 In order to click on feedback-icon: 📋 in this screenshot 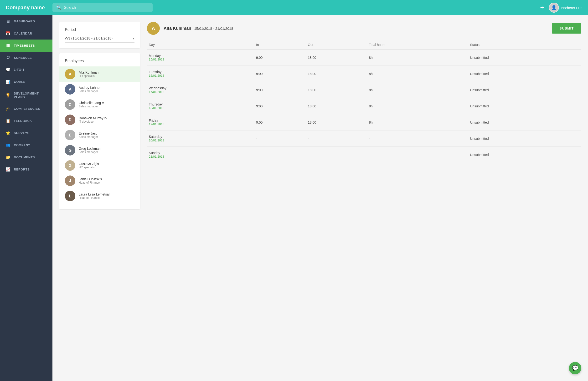, I will do `click(8, 121)`.